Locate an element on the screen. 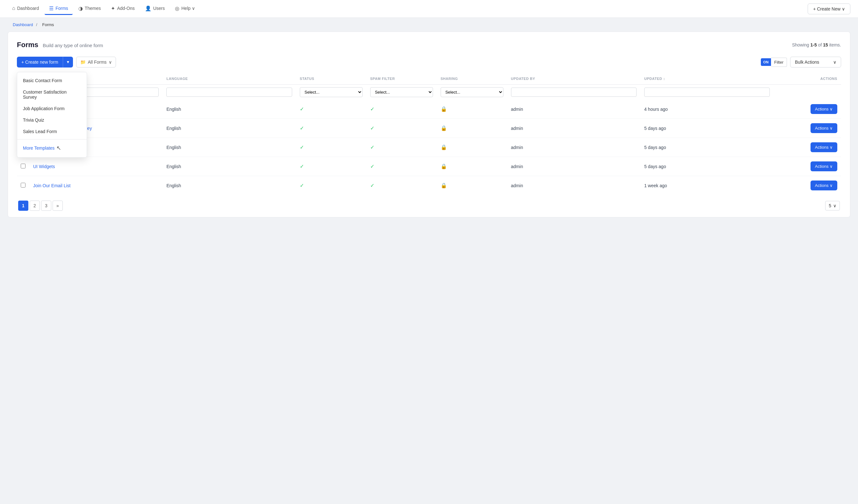 The image size is (858, 504). showing-end: items. is located at coordinates (835, 45).